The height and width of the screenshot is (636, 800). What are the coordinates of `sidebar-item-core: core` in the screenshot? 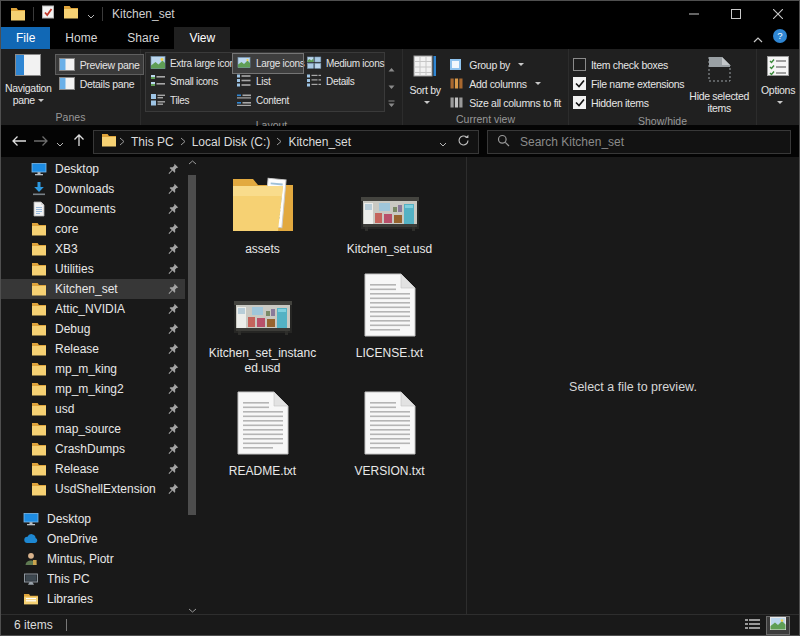 It's located at (93, 229).